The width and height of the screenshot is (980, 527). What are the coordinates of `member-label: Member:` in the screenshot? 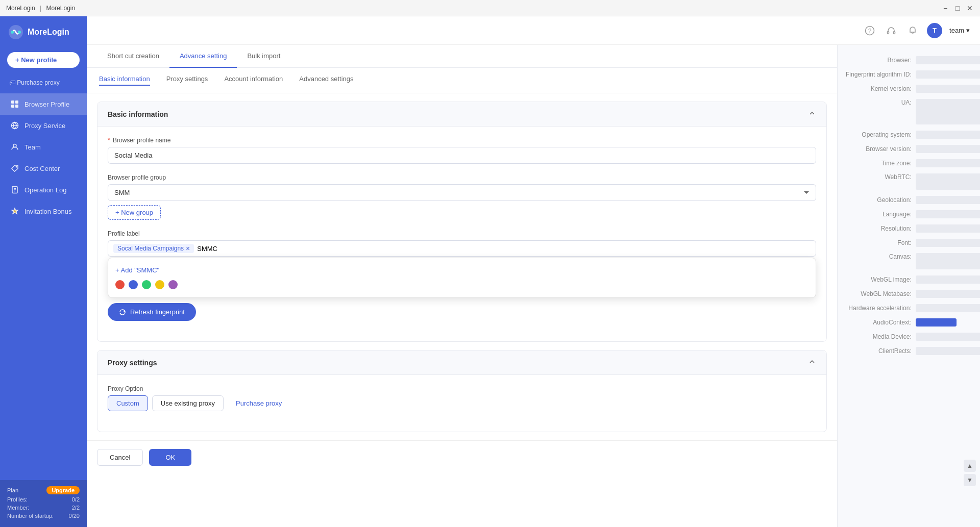 It's located at (18, 508).